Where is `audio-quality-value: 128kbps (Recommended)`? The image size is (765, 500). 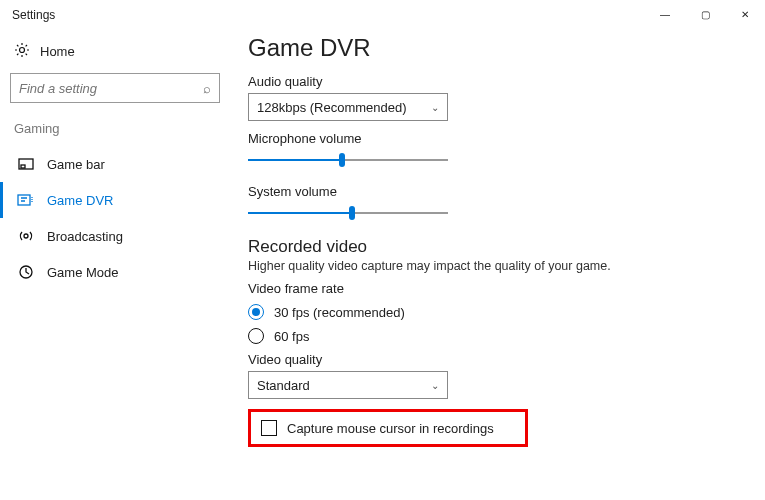
audio-quality-value: 128kbps (Recommended) is located at coordinates (332, 108).